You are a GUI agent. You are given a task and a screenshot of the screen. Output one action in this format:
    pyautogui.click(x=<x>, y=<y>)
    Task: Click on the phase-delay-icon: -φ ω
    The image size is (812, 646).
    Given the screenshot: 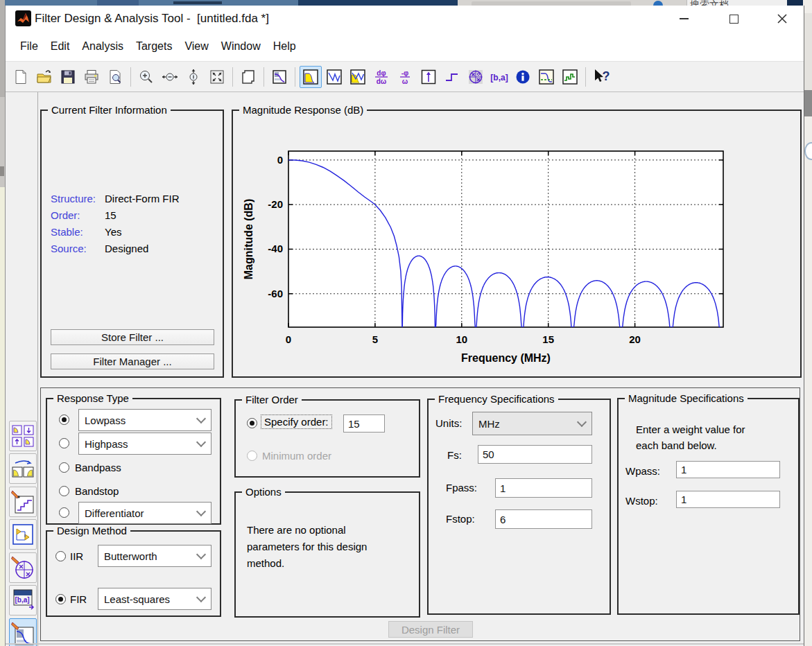 What is the action you would take?
    pyautogui.click(x=405, y=77)
    